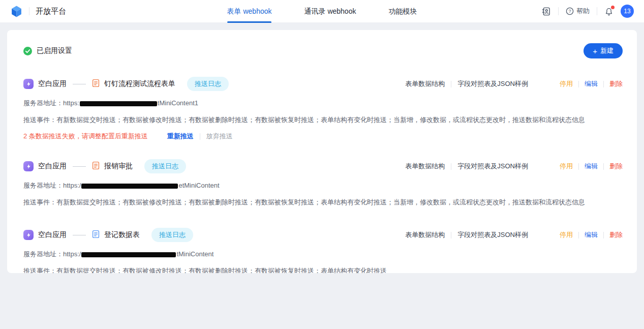  What do you see at coordinates (546, 11) in the screenshot?
I see `contacts-book-icon` at bounding box center [546, 11].